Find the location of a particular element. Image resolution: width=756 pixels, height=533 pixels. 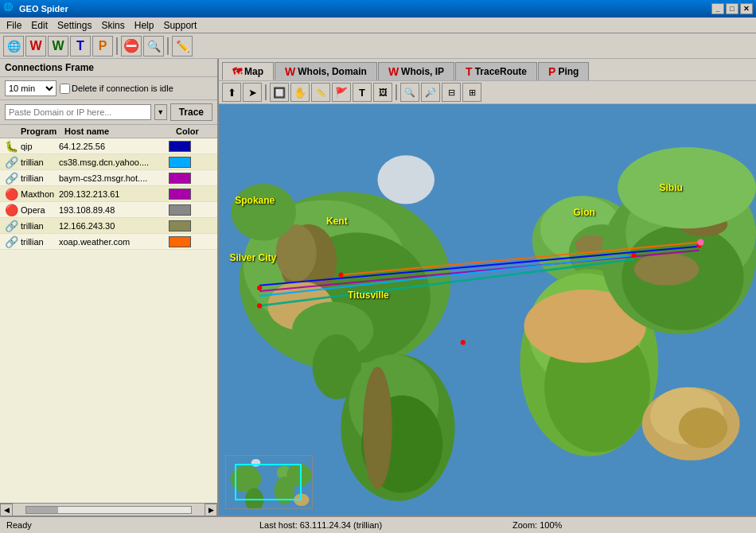

menu-file: File is located at coordinates (14, 25).